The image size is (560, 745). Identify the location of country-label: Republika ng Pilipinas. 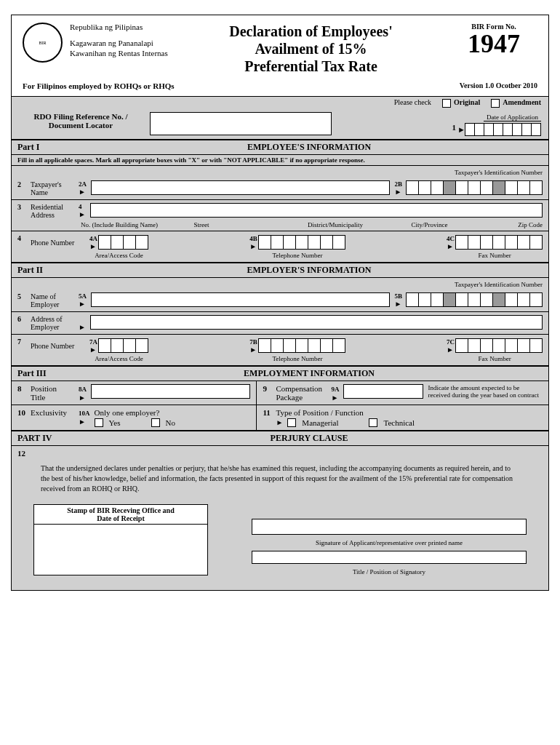
(121, 27).